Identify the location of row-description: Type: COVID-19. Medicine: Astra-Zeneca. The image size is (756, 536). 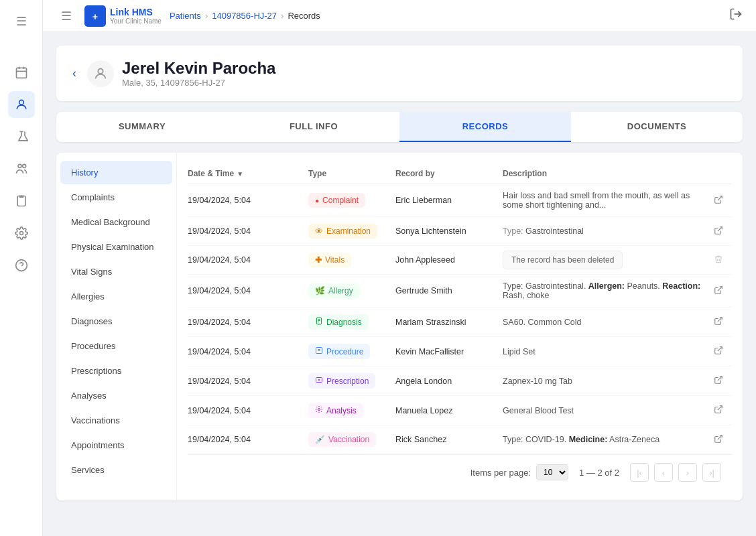
(604, 440).